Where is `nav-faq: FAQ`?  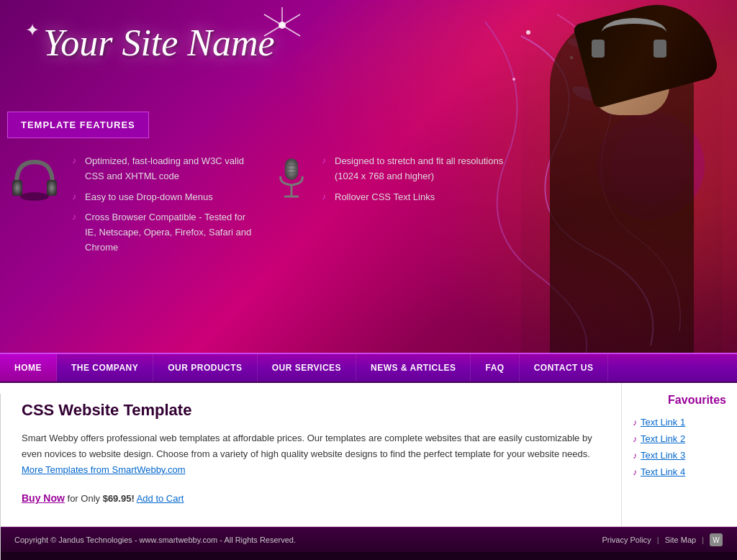
nav-faq: FAQ is located at coordinates (495, 368).